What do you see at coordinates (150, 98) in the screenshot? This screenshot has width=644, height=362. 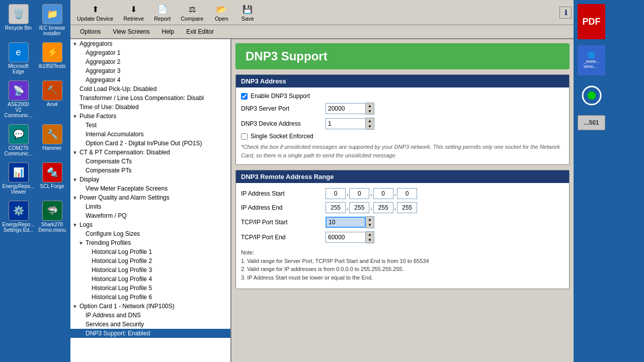 I see `tree-item-transformer: Transformer / Line Loss Compensation: Di…` at bounding box center [150, 98].